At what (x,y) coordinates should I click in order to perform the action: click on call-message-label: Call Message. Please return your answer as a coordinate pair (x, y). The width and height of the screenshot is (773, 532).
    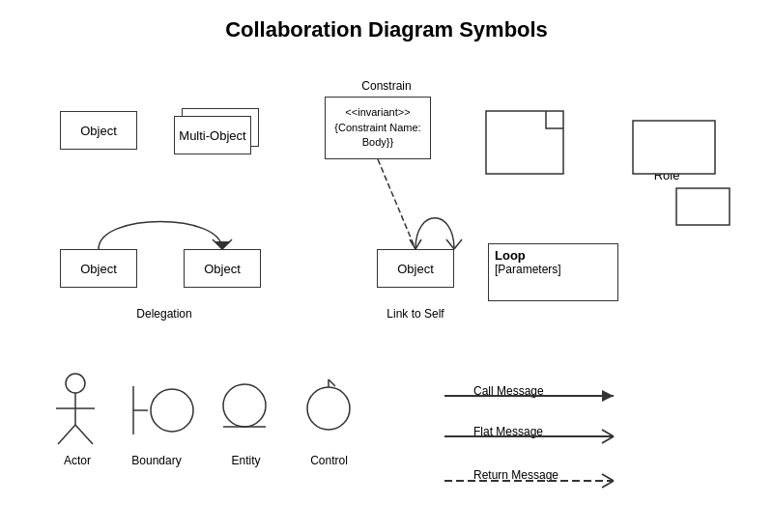
    Looking at the image, I should click on (508, 391).